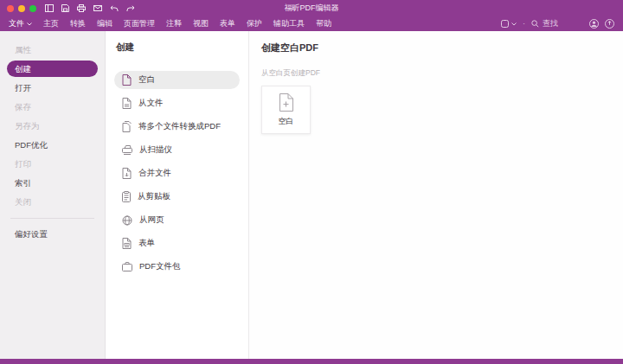 The image size is (623, 364). What do you see at coordinates (286, 110) in the screenshot?
I see `blank-pdf-card: 空白` at bounding box center [286, 110].